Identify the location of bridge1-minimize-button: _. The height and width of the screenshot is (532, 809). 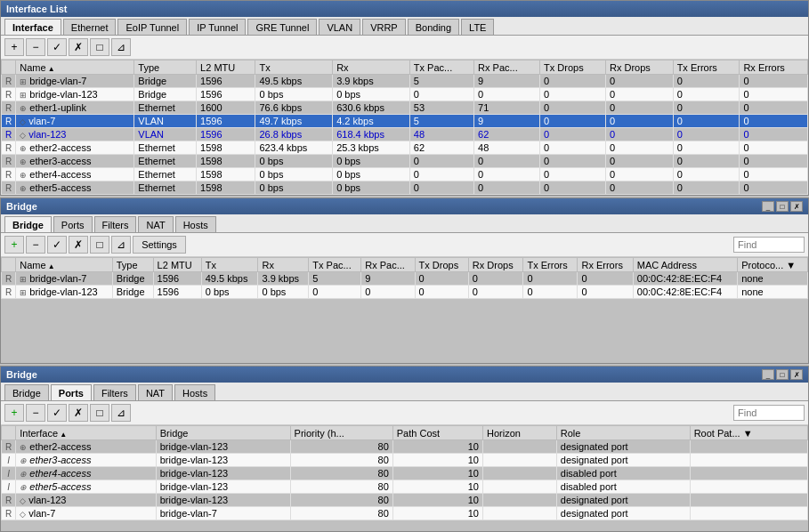
(768, 206).